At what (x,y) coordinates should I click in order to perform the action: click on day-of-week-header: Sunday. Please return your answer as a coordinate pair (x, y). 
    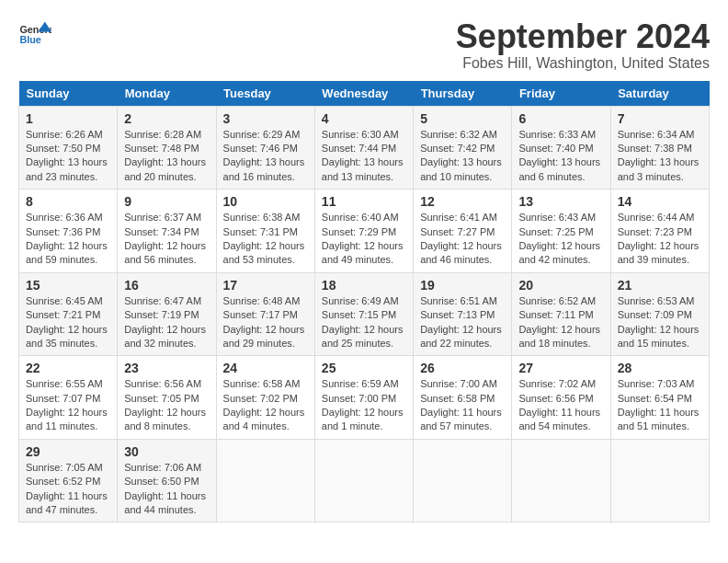
    Looking at the image, I should click on (68, 94).